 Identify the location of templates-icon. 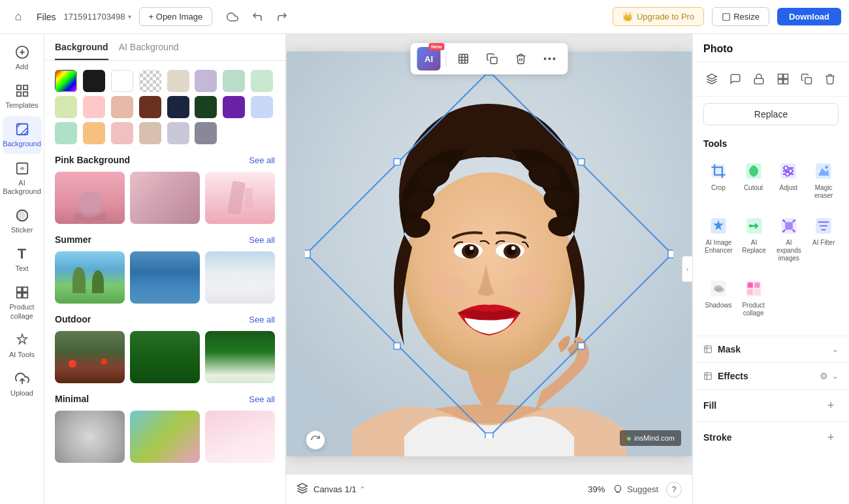
(22, 91).